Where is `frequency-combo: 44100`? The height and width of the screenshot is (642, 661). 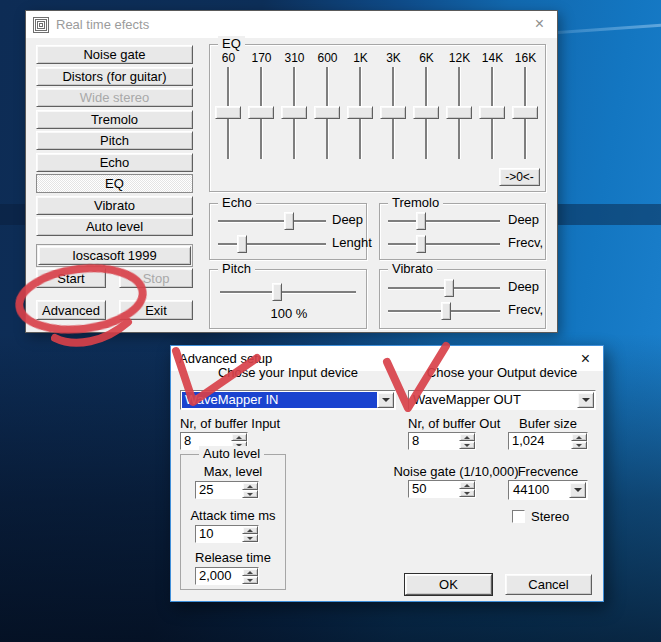 frequency-combo: 44100 is located at coordinates (548, 490).